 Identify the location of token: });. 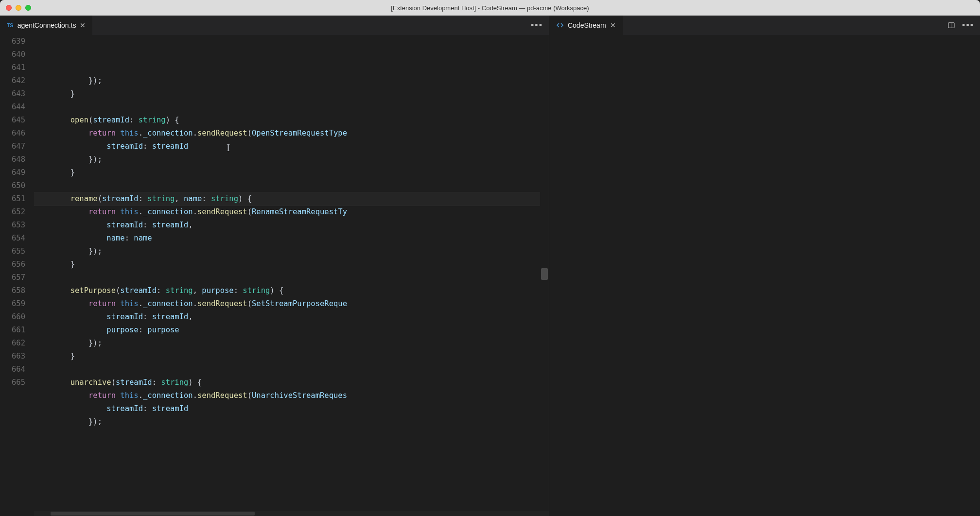
(68, 422).